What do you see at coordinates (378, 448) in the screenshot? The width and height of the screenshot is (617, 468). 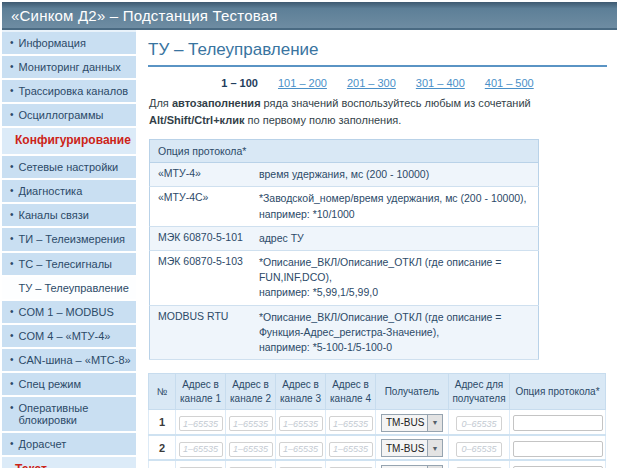 I see `table-row: 2TM-BUS▼` at bounding box center [378, 448].